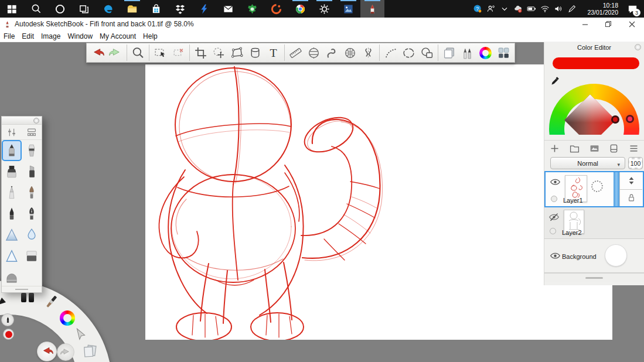 This screenshot has width=644, height=362. Describe the element at coordinates (200, 53) in the screenshot. I see `toolbar-crop-button` at that location.